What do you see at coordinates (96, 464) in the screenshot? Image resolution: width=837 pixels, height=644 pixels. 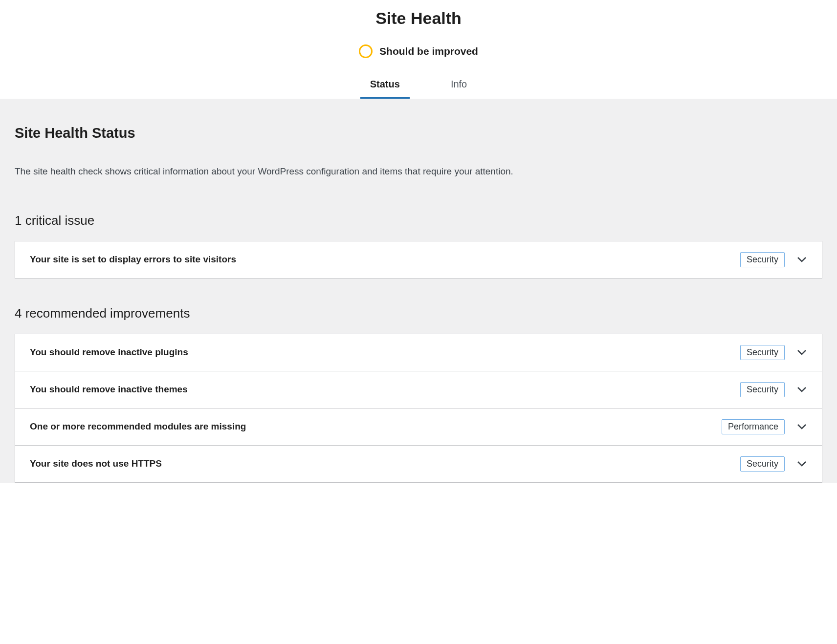 I see `accordion-item-title: Your site does not use HTTPS` at bounding box center [96, 464].